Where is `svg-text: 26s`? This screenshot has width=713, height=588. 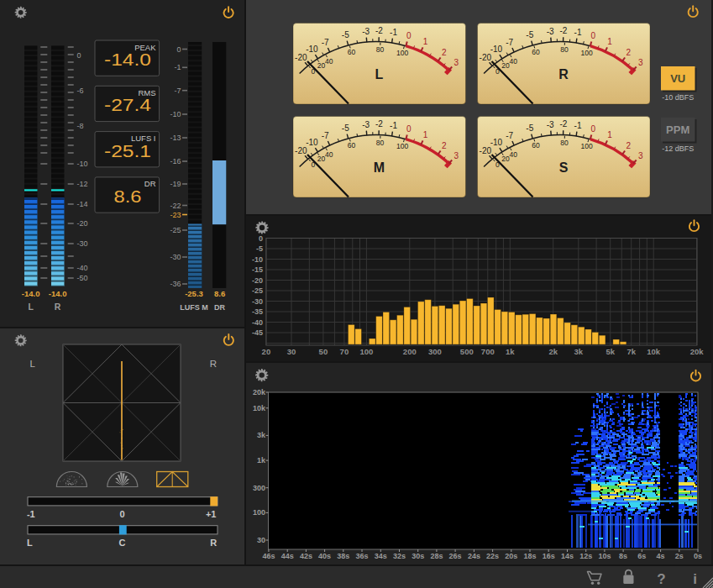 svg-text: 26s is located at coordinates (455, 556).